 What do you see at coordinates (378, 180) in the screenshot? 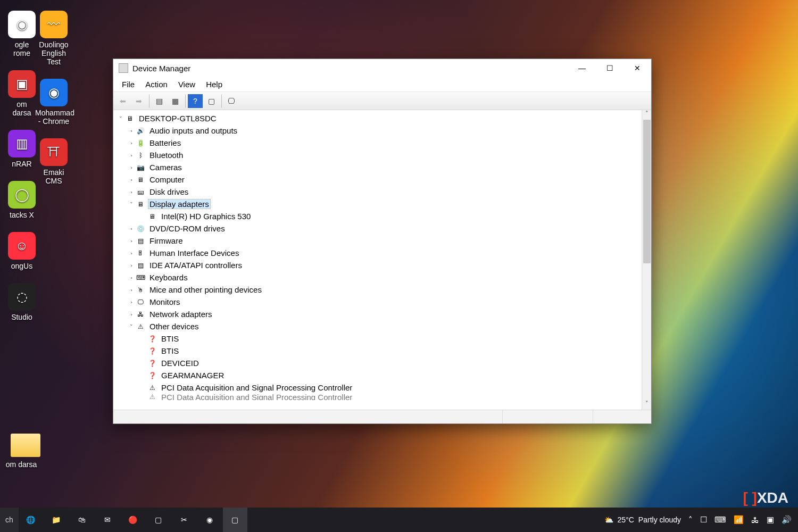
I see `tree-category: ›🖥Computer` at bounding box center [378, 180].